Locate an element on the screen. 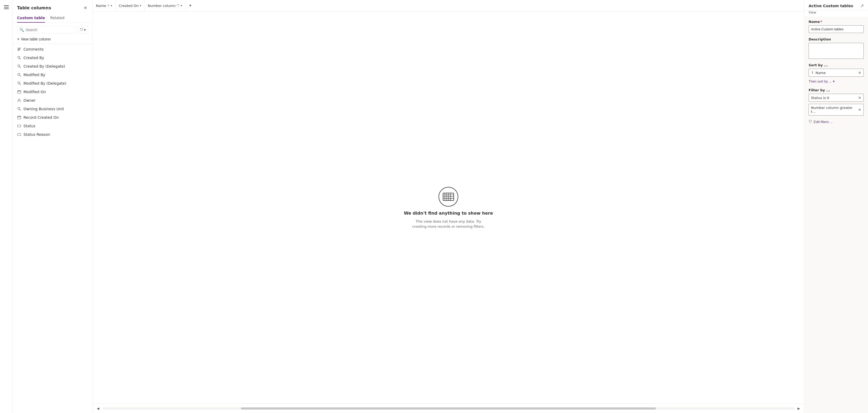 Image resolution: width=868 pixels, height=413 pixels. tab-related: Related is located at coordinates (57, 18).